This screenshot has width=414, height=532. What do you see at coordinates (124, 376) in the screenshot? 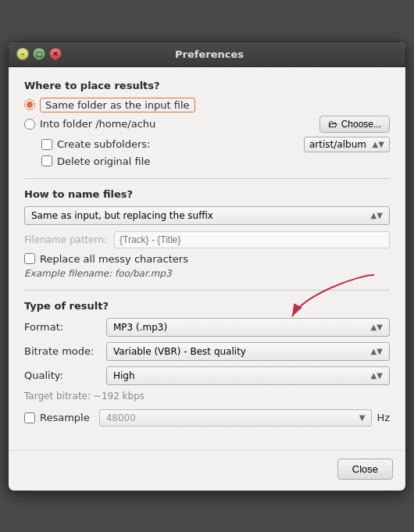
I see `quality-value: High` at bounding box center [124, 376].